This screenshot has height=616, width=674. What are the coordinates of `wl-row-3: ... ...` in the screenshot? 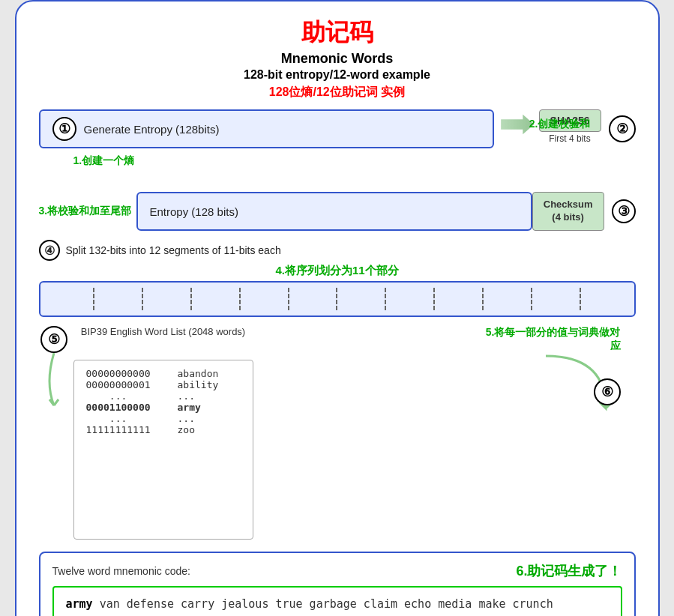 It's located at (163, 396).